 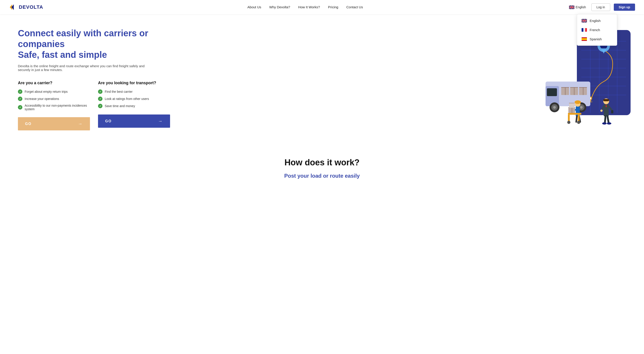 What do you see at coordinates (601, 7) in the screenshot?
I see `login-button: Log in` at bounding box center [601, 7].